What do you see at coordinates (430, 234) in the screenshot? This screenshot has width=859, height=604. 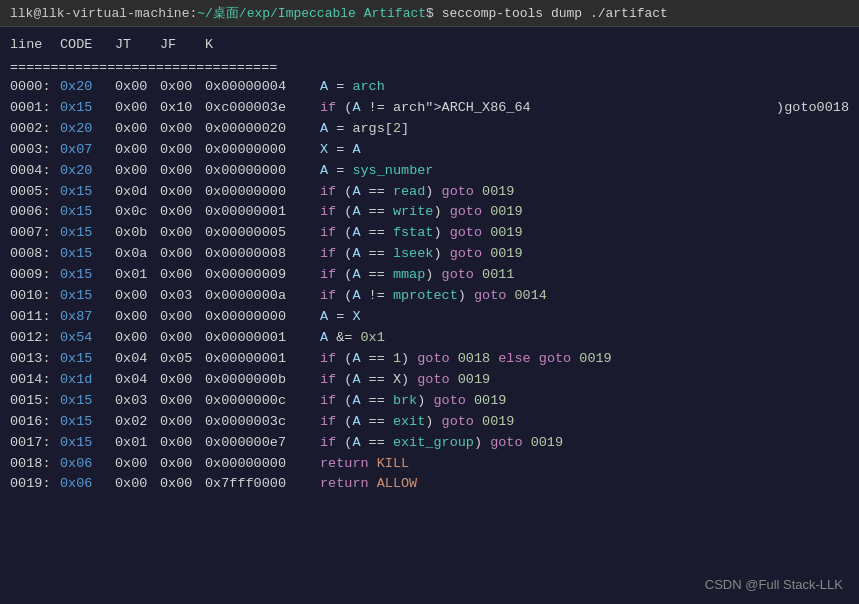 I see `table-row: 0007: 0x15 0x0b 0x00 0x00000005 if (A ==…` at bounding box center [430, 234].